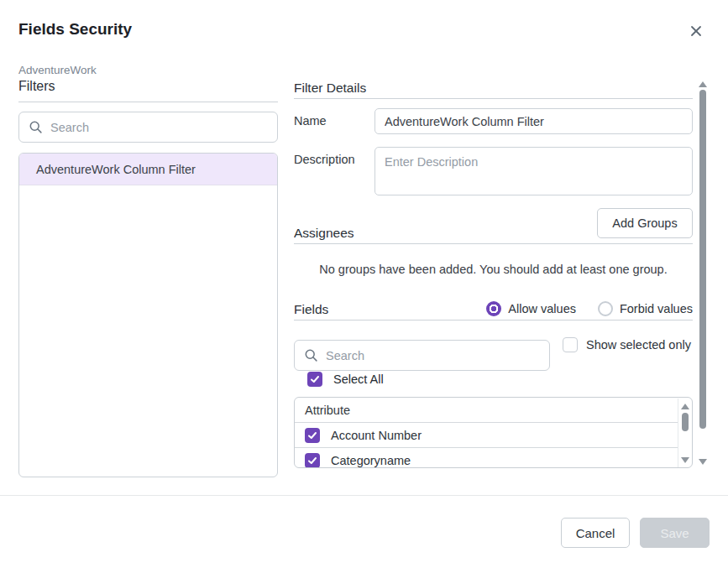  Describe the element at coordinates (311, 310) in the screenshot. I see `fields-heading: Fields` at that location.